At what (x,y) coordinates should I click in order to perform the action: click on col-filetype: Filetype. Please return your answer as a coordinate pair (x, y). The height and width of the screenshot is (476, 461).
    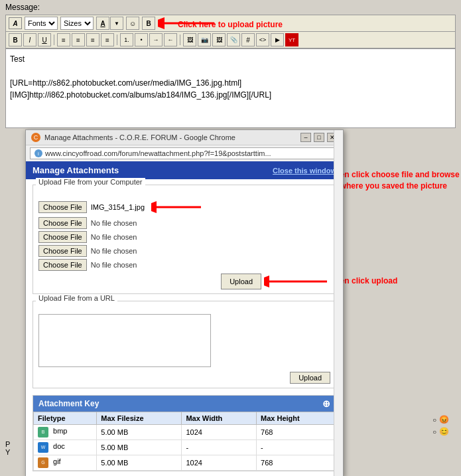
    Looking at the image, I should click on (65, 418).